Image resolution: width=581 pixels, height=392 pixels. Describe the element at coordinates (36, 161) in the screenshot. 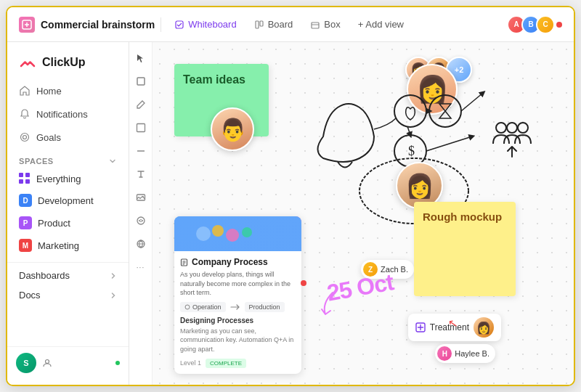

I see `spaces-label: Spaces` at that location.